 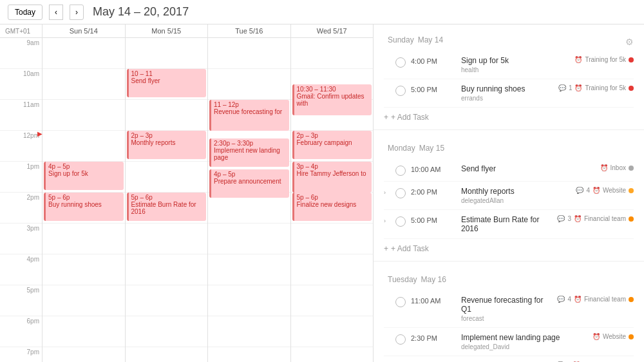 What do you see at coordinates (332, 31) in the screenshot?
I see `day-header-wed: Wed 5/17` at bounding box center [332, 31].